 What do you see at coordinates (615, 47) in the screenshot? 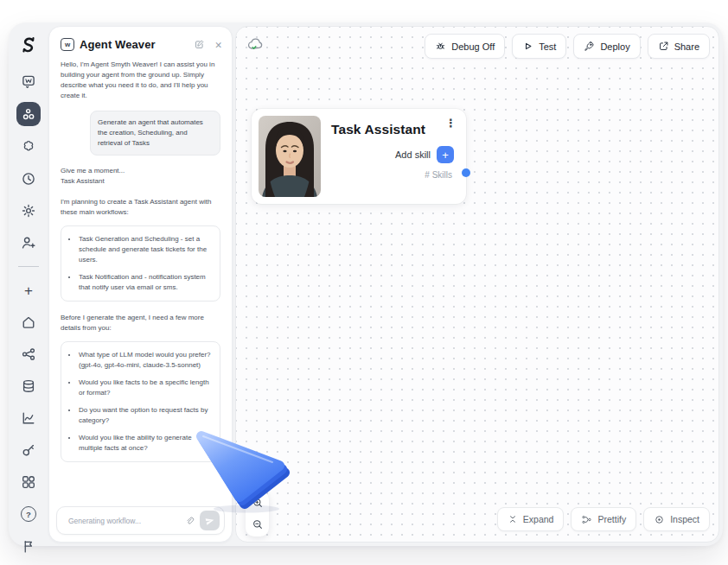
I see `deploy-label: Deploy` at bounding box center [615, 47].